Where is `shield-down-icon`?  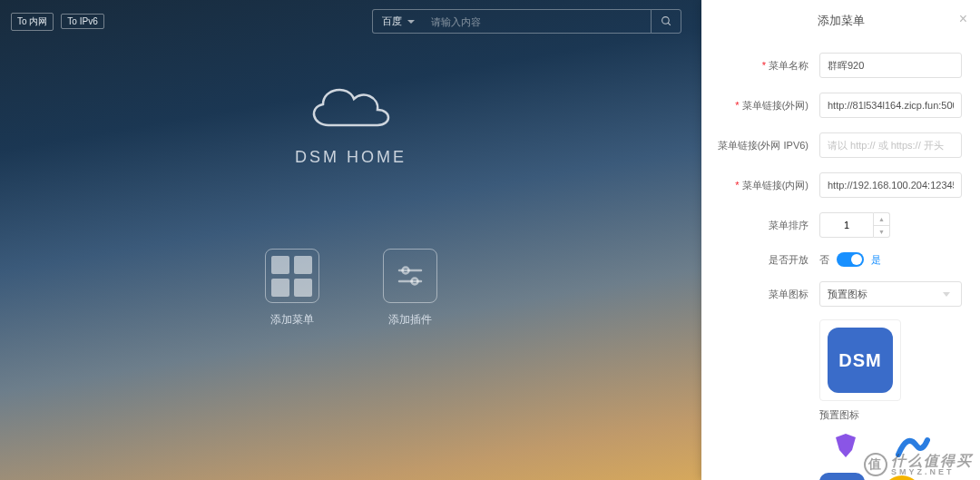
shield-down-icon is located at coordinates (846, 446).